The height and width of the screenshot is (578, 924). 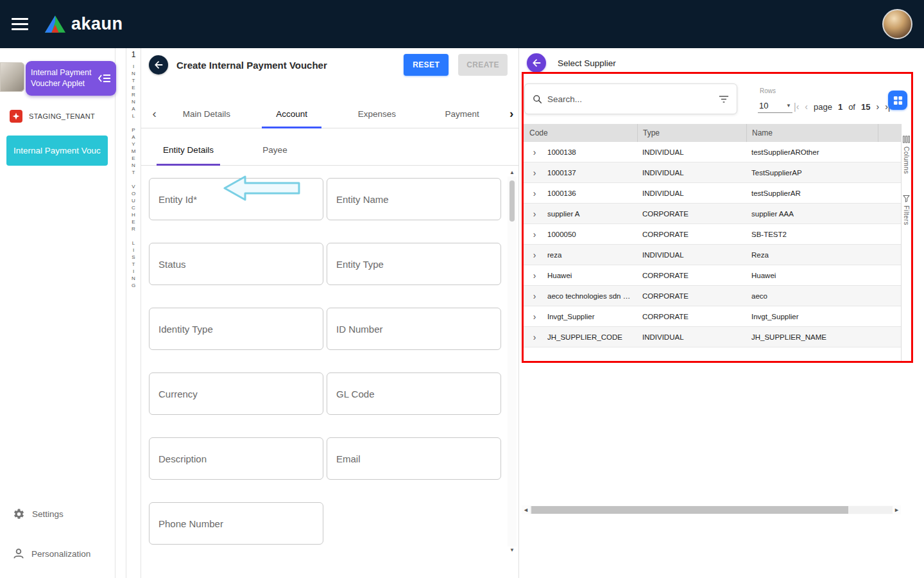 What do you see at coordinates (330, 114) in the screenshot?
I see `form-tabs: ‹ Main Details Account Expenses Payment …` at bounding box center [330, 114].